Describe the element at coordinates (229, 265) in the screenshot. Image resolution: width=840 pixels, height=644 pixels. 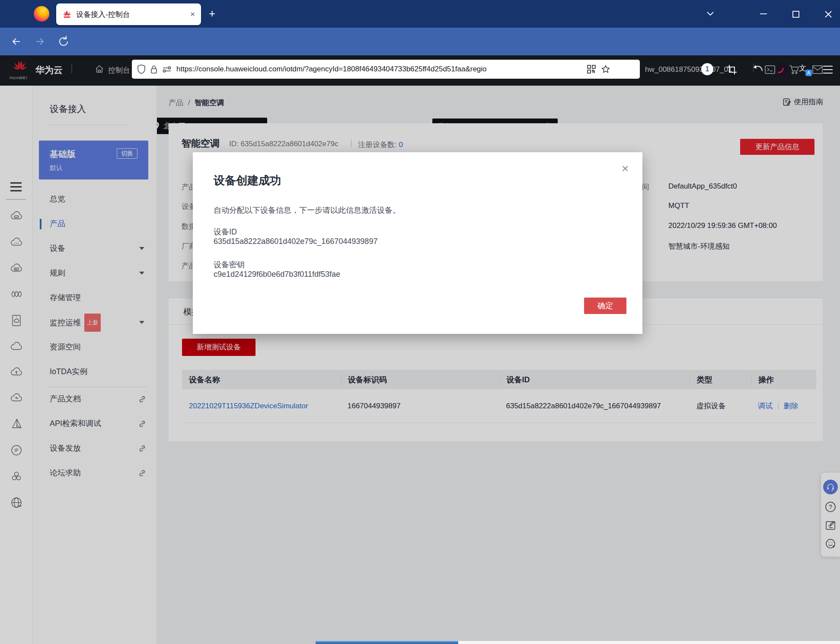
I see `device-secret-label: 设备密钥` at that location.